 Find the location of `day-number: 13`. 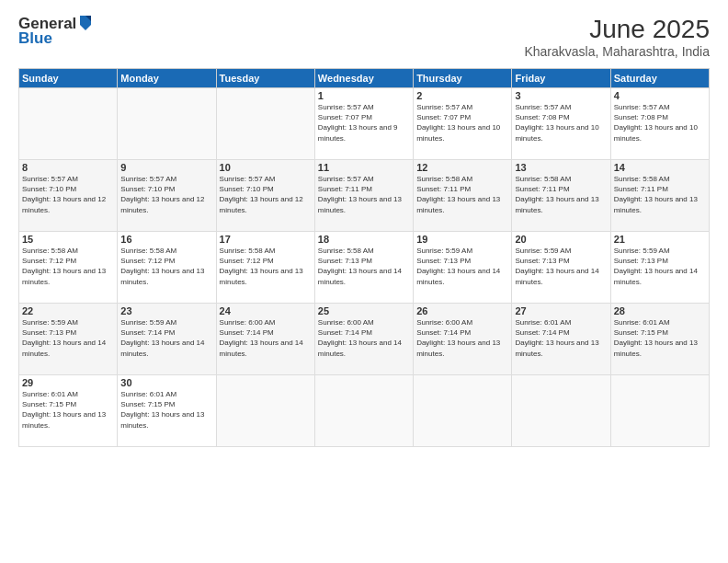

day-number: 13 is located at coordinates (561, 167).